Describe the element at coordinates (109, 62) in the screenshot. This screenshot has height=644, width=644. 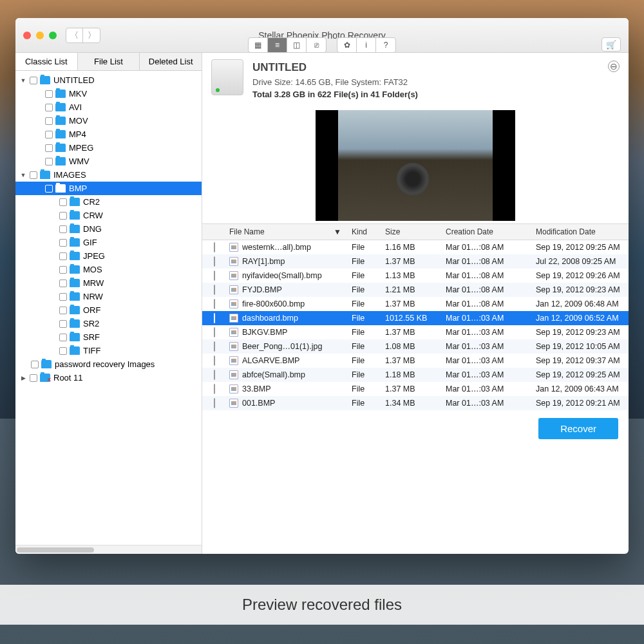
I see `sidebar-tab: File List` at that location.